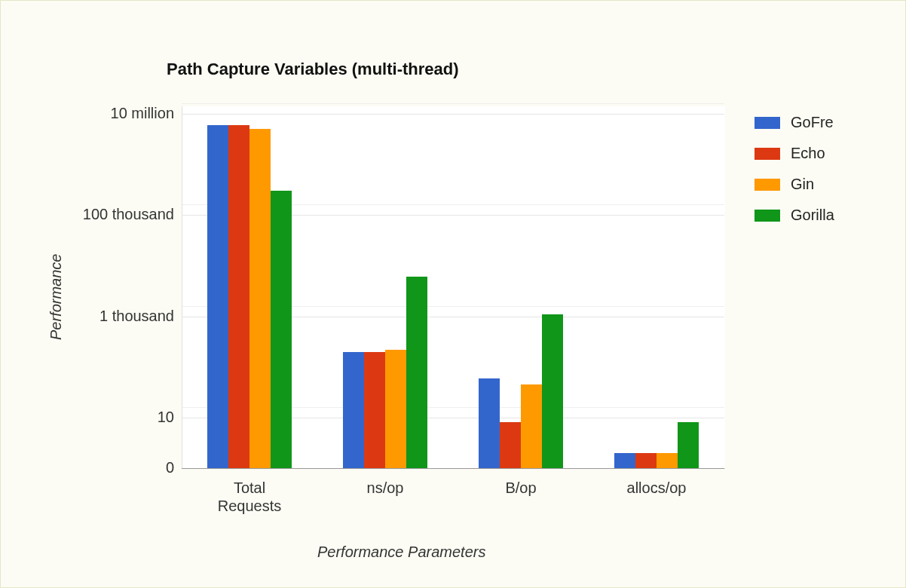  What do you see at coordinates (794, 154) in the screenshot?
I see `legend-item: Echo` at bounding box center [794, 154].